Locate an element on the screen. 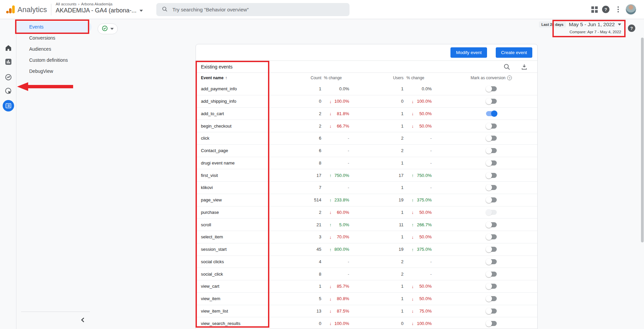 The width and height of the screenshot is (644, 329). table-row: purchase2↓60.0%1↓50.0% is located at coordinates (367, 213).